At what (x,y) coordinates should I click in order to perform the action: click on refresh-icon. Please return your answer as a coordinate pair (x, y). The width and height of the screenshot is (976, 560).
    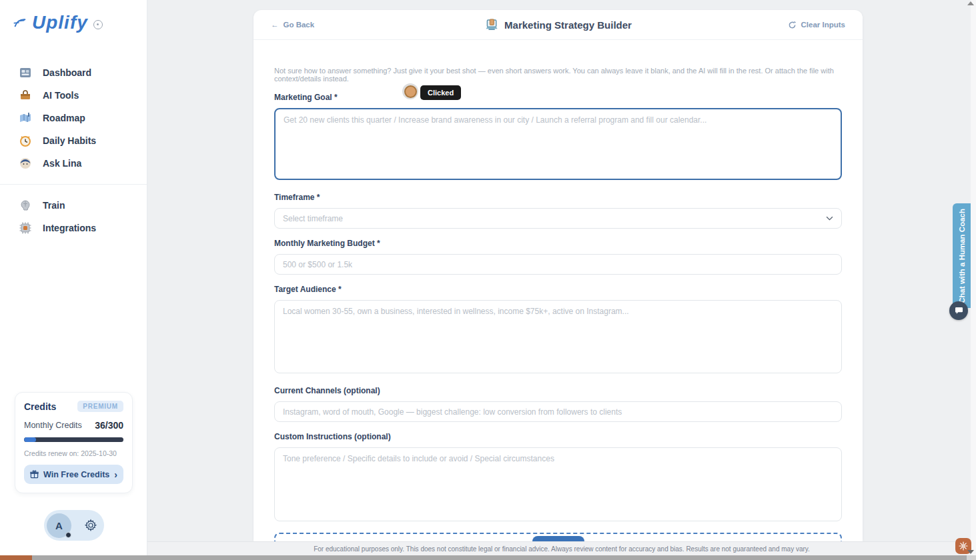
    Looking at the image, I should click on (793, 25).